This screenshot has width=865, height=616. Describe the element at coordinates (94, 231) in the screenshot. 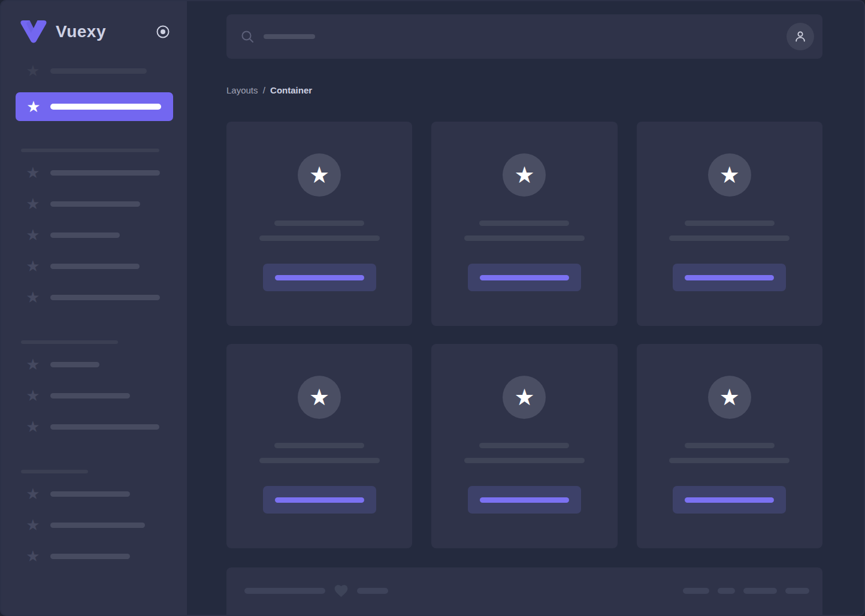

I see `sidebar-nav-group: ★★★★★` at that location.